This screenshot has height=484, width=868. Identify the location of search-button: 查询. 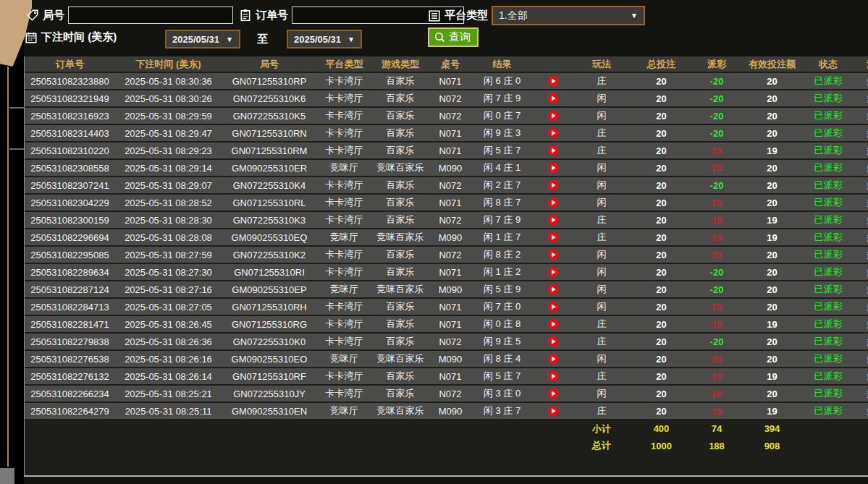
(453, 38).